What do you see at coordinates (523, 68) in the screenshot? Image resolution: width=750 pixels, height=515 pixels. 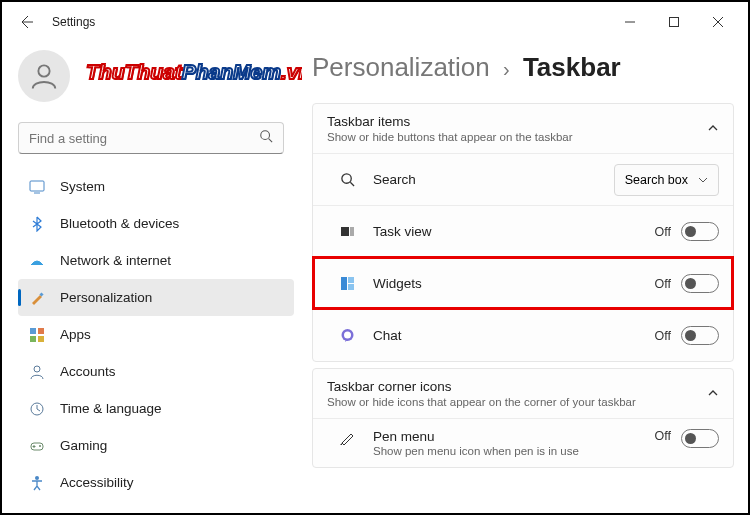 I see `breadcrumb: Personalization › Taskbar` at bounding box center [523, 68].